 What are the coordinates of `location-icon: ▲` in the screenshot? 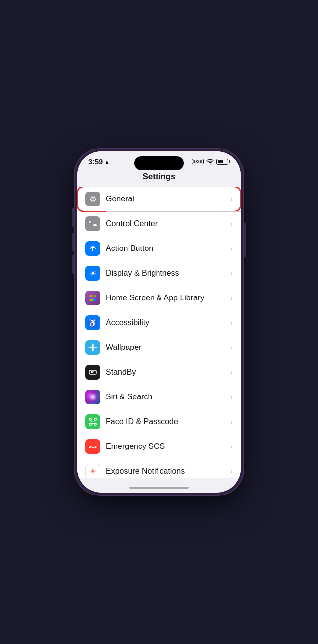 It's located at (107, 162).